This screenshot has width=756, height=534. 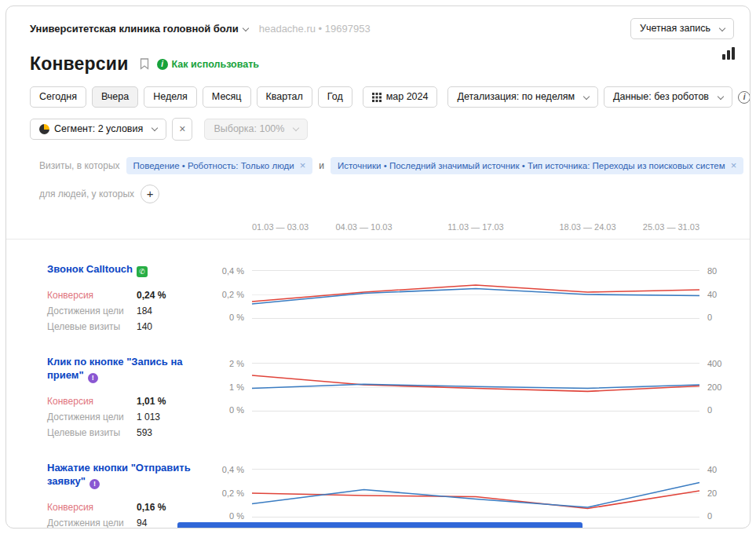 I want to click on goal-info: Клик по кнопке "Запись на прием" Конверс…, so click(x=126, y=399).